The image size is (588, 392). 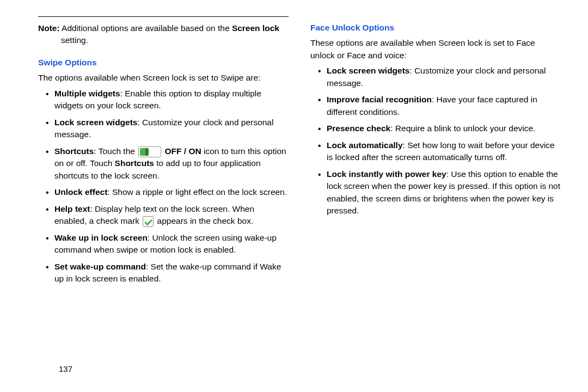 What do you see at coordinates (436, 49) in the screenshot?
I see `face-intro: These options are available when Screen …` at bounding box center [436, 49].